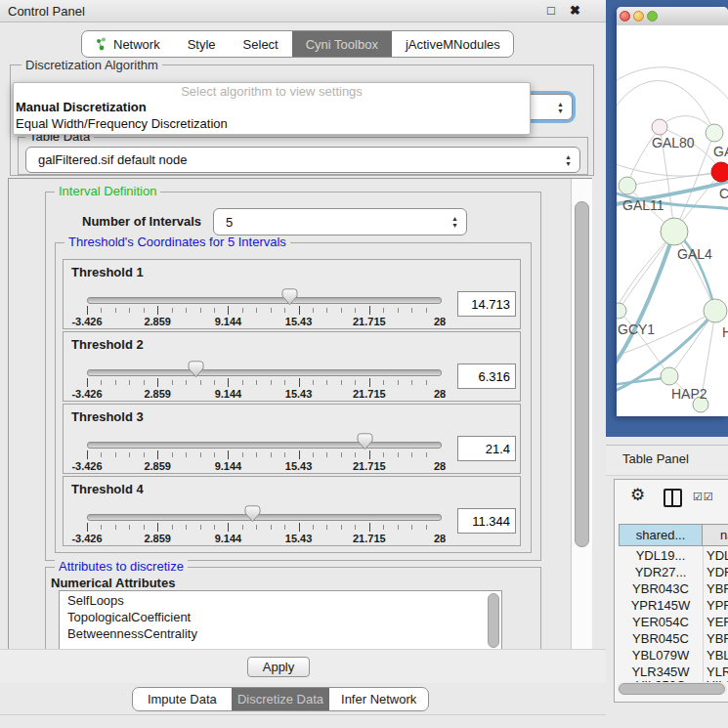  I want to click on threshold-1-value-input, so click(487, 304).